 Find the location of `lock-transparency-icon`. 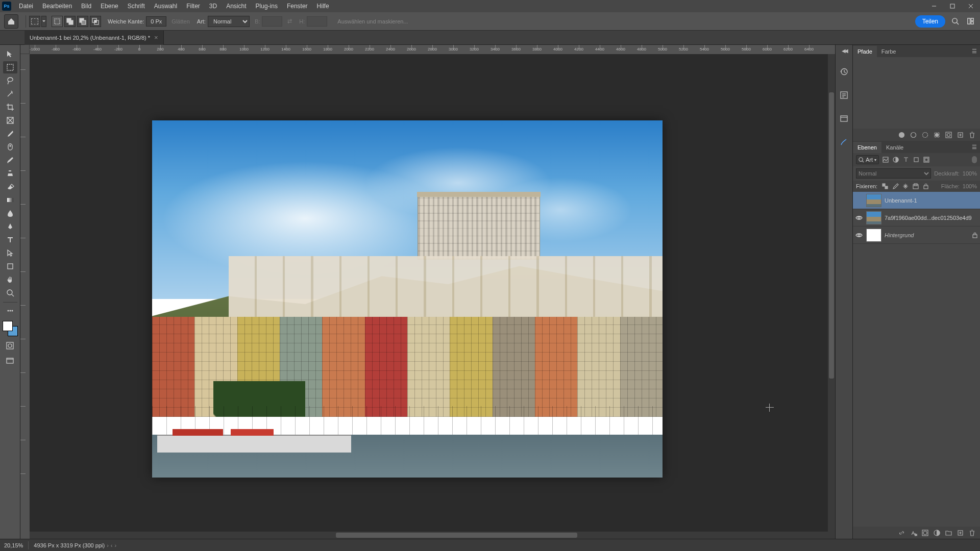

lock-transparency-icon is located at coordinates (885, 186).